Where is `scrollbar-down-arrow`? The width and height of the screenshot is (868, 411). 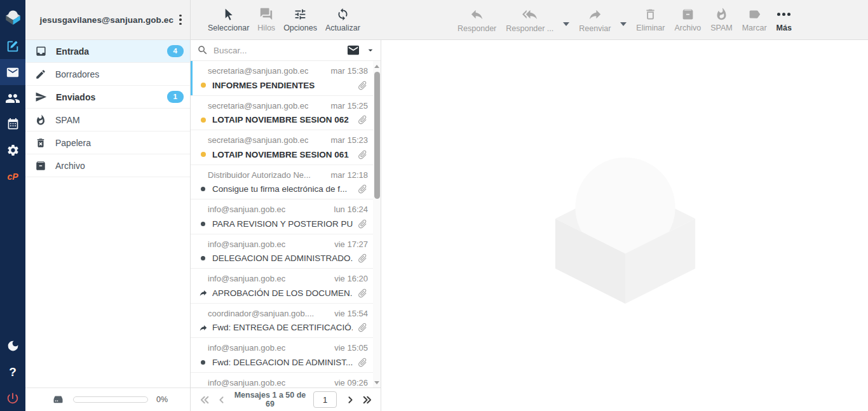
scrollbar-down-arrow is located at coordinates (377, 382).